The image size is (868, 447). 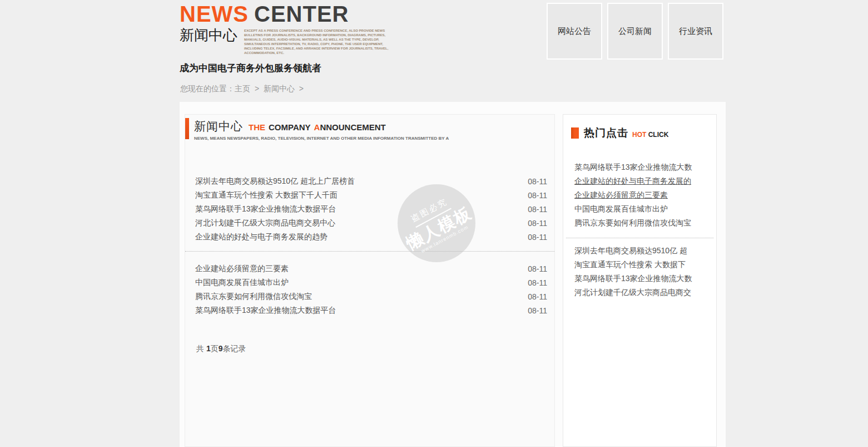 I want to click on hot-click-subtitle-en: CLICK, so click(x=658, y=135).